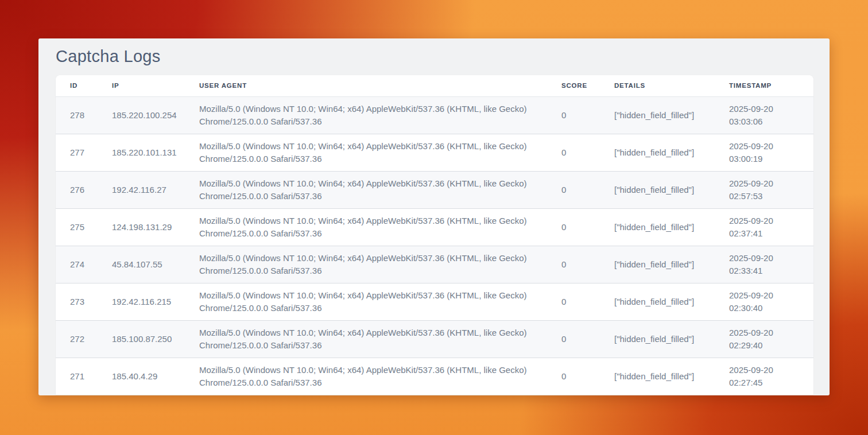  What do you see at coordinates (77, 339) in the screenshot?
I see `cell-id: 272` at bounding box center [77, 339].